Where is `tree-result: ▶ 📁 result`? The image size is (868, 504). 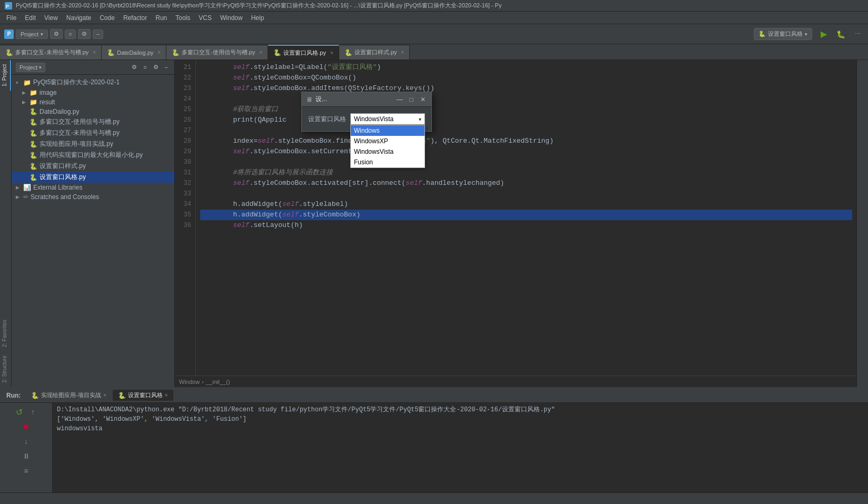 tree-result: ▶ 📁 result is located at coordinates (93, 102).